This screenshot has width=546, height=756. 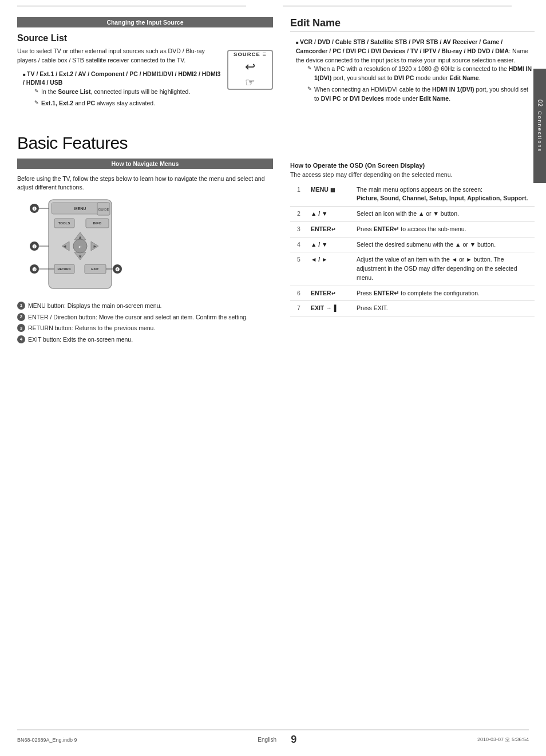 What do you see at coordinates (92, 328) in the screenshot?
I see `return-btn-label: RETURN button: Returns to the previous m…` at bounding box center [92, 328].